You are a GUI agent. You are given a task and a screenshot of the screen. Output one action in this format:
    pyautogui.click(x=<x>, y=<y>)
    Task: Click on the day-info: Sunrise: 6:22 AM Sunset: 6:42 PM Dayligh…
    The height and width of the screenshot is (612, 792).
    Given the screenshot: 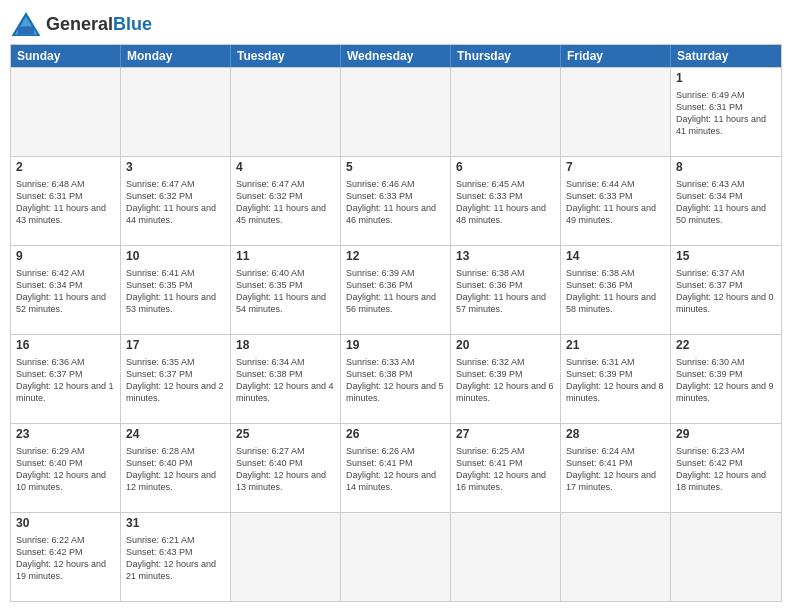 What is the action you would take?
    pyautogui.click(x=66, y=558)
    